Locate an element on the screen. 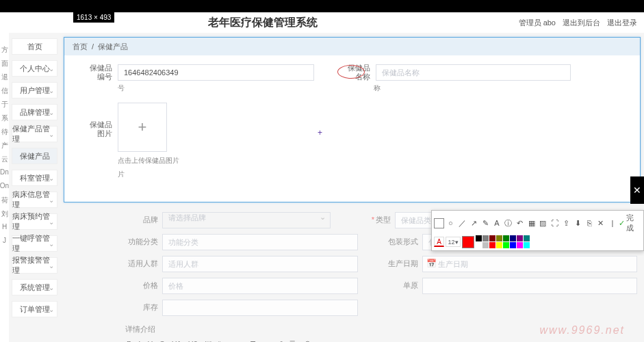 Image resolution: width=644 pixels, height=342 pixels. type-label: 类型 is located at coordinates (374, 220).